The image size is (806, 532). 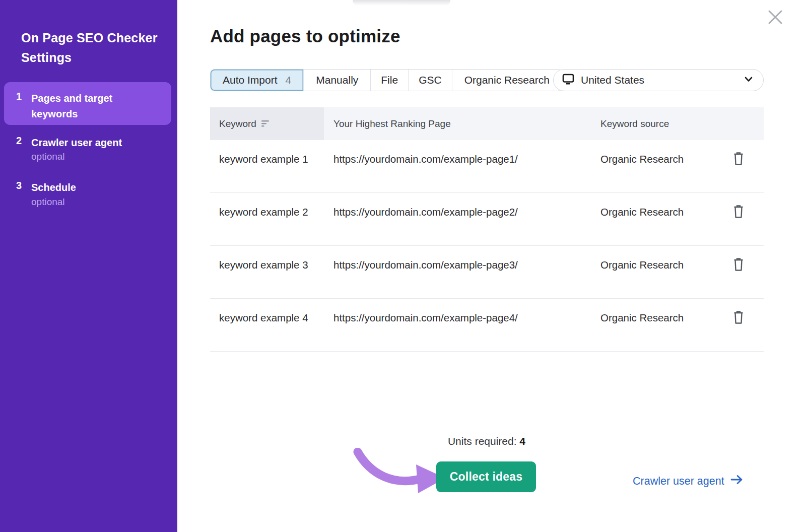 I want to click on tab-manually: Manually, so click(x=337, y=80).